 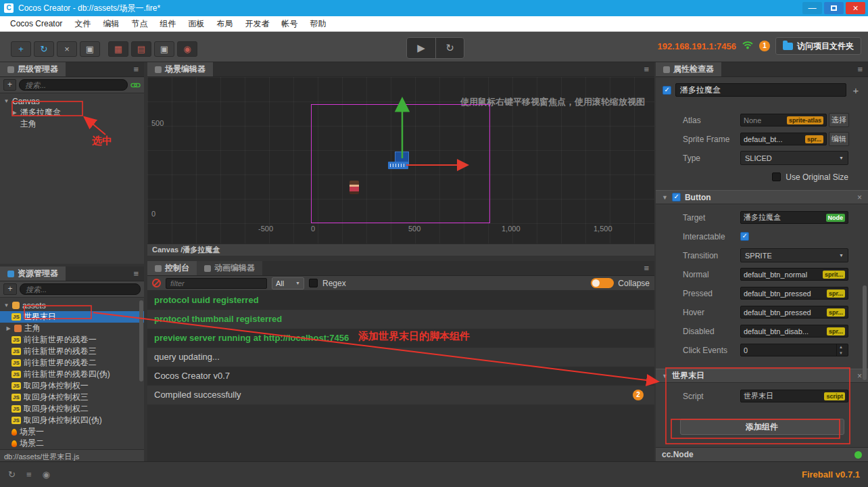 What do you see at coordinates (118, 49) in the screenshot?
I see `move-tool-button: ▦` at bounding box center [118, 49].